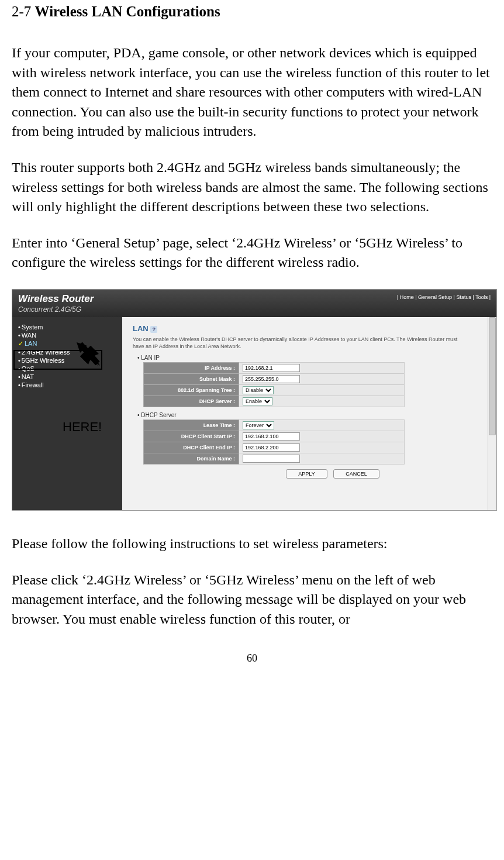 This screenshot has height=860, width=504. What do you see at coordinates (28, 369) in the screenshot?
I see `sidebar-label: QoS` at bounding box center [28, 369].